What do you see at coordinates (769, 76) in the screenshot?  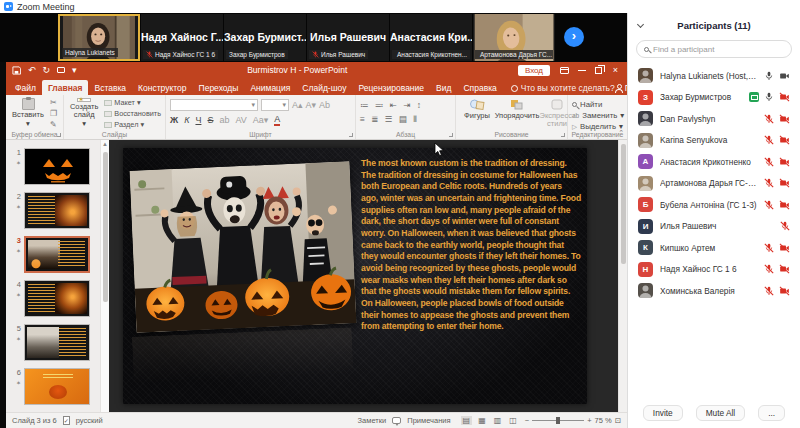 I see `mic-on-icon` at bounding box center [769, 76].